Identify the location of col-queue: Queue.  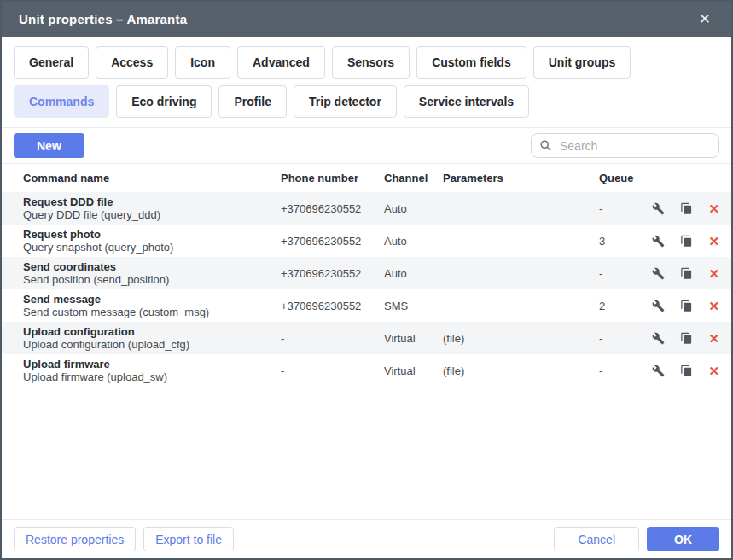
(625, 178).